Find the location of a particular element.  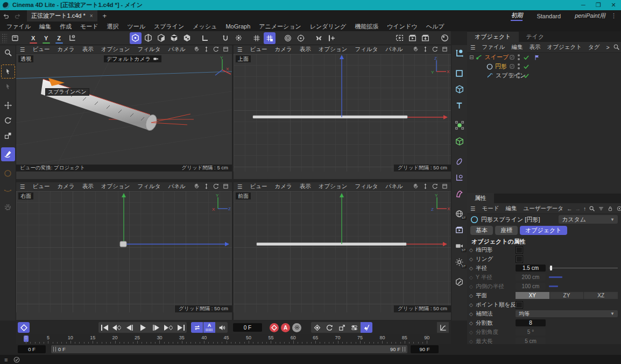

null-axis-icon is located at coordinates (460, 177).